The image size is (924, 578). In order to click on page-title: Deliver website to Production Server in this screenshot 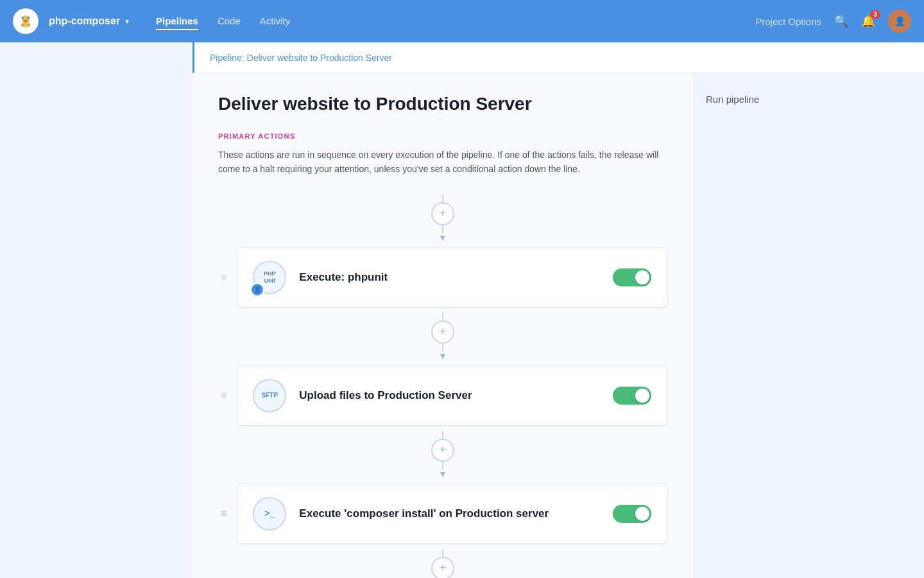, I will do `click(443, 104)`.